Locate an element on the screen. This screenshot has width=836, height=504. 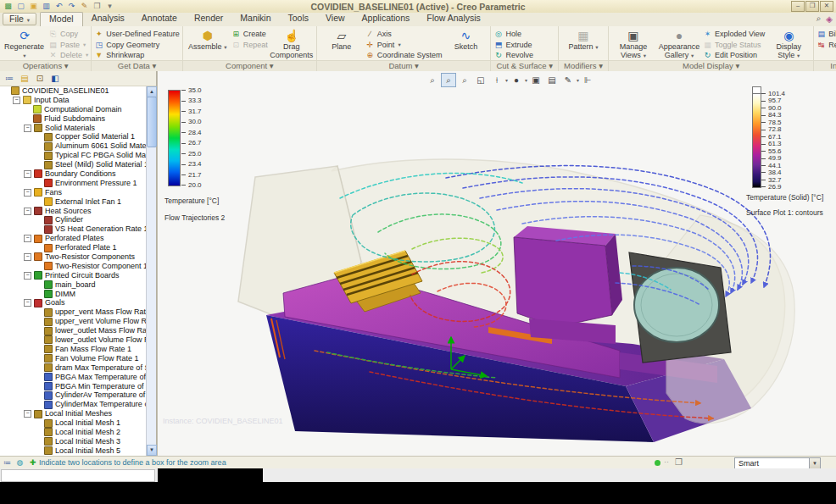
zoom-out-icon: ⌕ is located at coordinates (465, 80).